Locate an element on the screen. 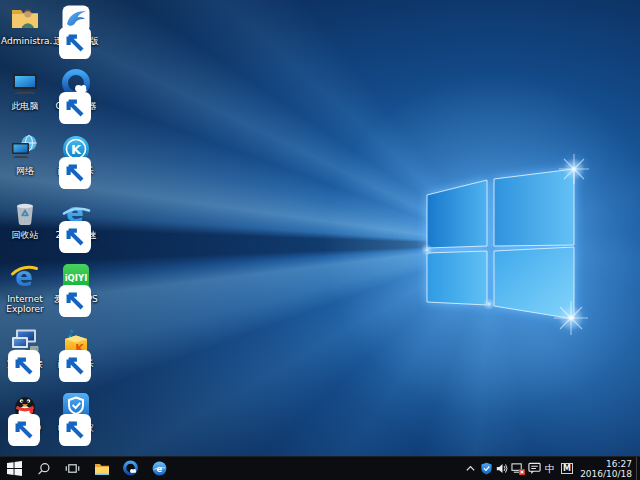 The width and height of the screenshot is (640, 480). internet-explorer-icon: e is located at coordinates (25, 277).